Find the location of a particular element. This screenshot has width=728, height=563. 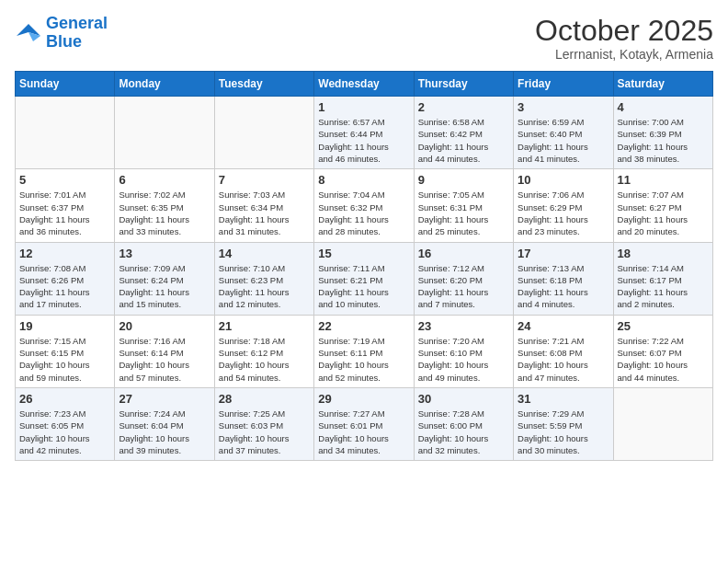

day-info: Sunrise: 6:58 AM Sunset: 6:42 PM Dayligh… is located at coordinates (463, 140).